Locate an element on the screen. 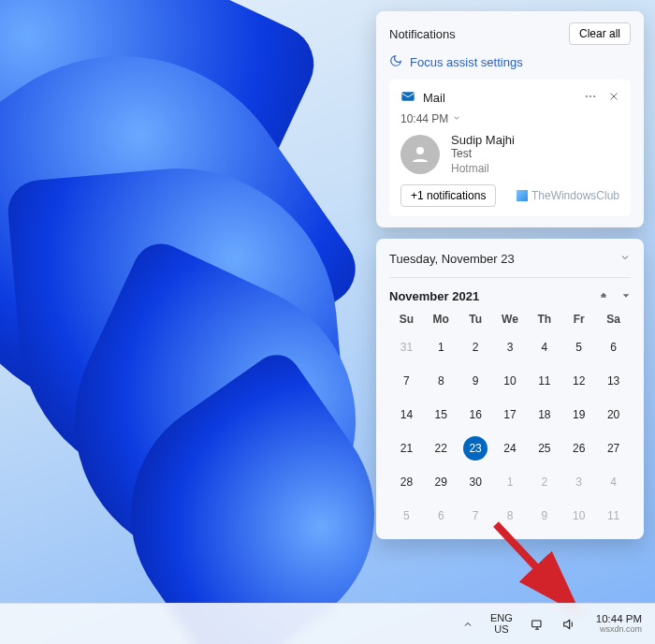 The height and width of the screenshot is (644, 655). moon-icon is located at coordinates (396, 62).